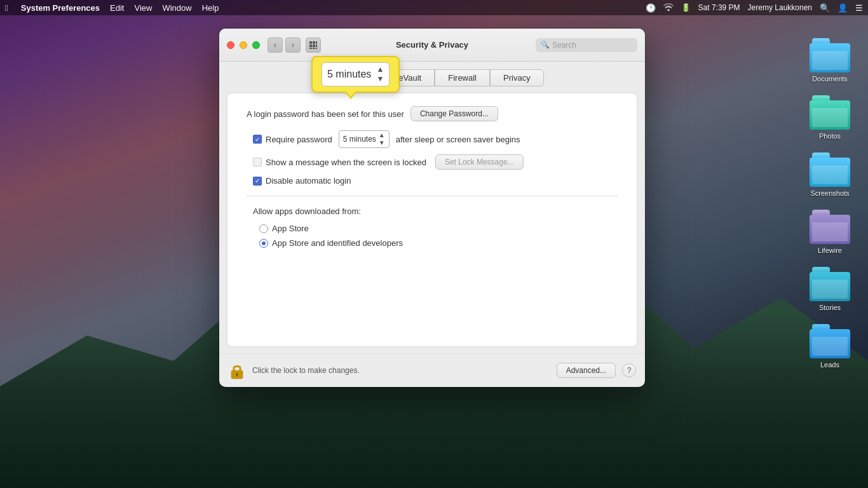 The image size is (868, 488). I want to click on sidebar-item-leads: Leads, so click(830, 346).